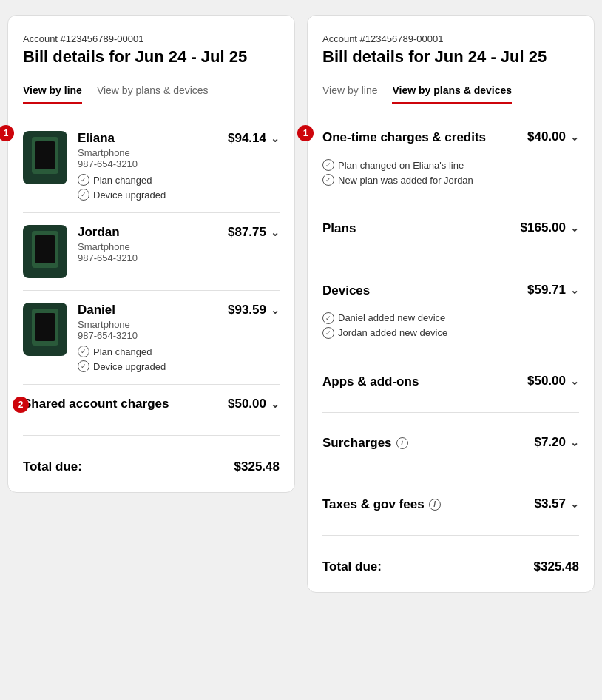 This screenshot has width=602, height=700. What do you see at coordinates (346, 291) in the screenshot?
I see `devices-label: Devices` at bounding box center [346, 291].